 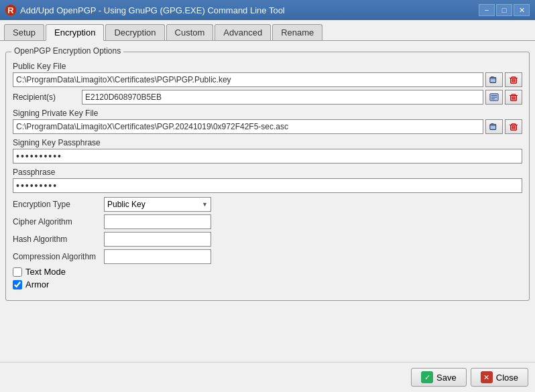 I want to click on signing-key-input, so click(x=248, y=127).